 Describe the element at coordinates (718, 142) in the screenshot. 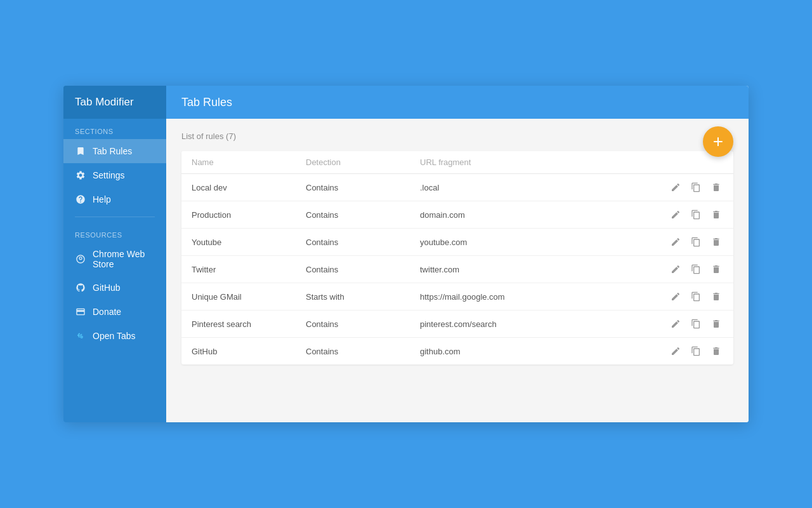

I see `add-rule-button: +` at that location.